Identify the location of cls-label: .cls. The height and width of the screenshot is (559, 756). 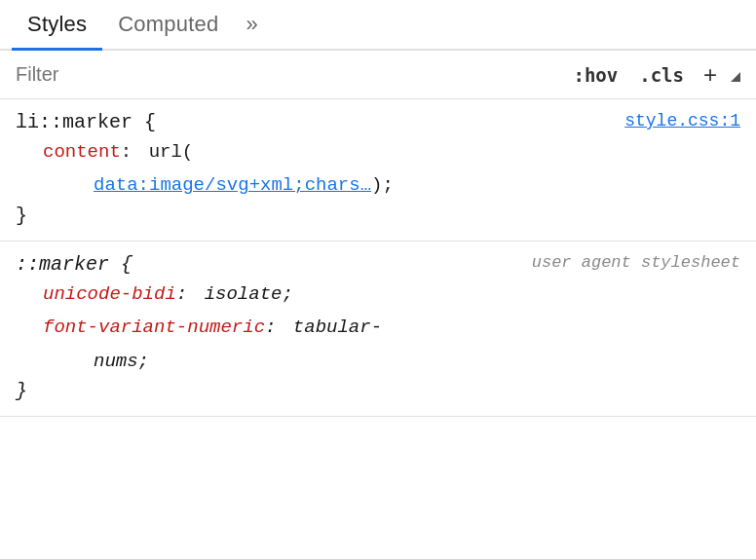
(662, 75).